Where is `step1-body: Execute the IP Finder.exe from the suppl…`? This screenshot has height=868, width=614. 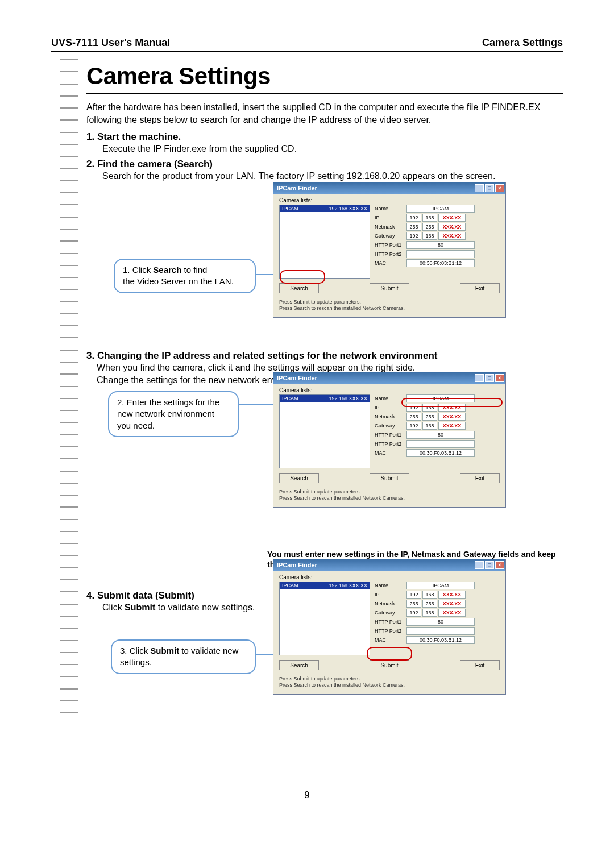
step1-body: Execute the IP Finder.exe from the suppl… is located at coordinates (333, 149).